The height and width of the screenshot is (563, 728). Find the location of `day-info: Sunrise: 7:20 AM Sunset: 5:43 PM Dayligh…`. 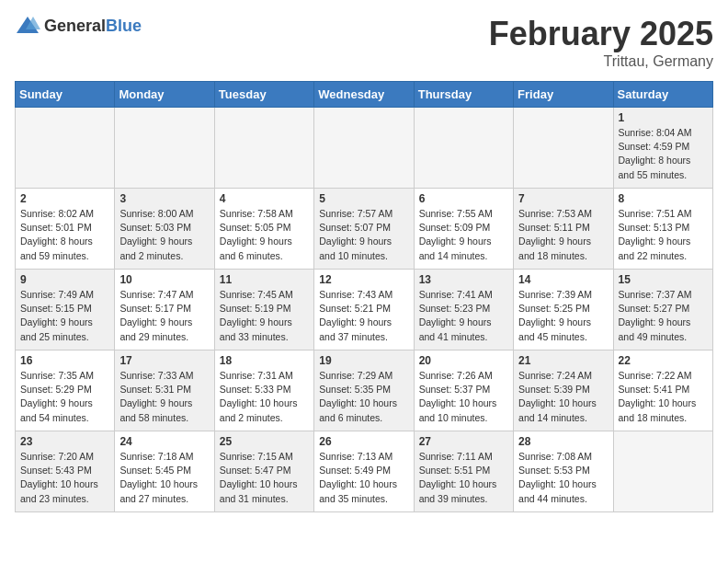

day-info: Sunrise: 7:20 AM Sunset: 5:43 PM Dayligh… is located at coordinates (64, 478).